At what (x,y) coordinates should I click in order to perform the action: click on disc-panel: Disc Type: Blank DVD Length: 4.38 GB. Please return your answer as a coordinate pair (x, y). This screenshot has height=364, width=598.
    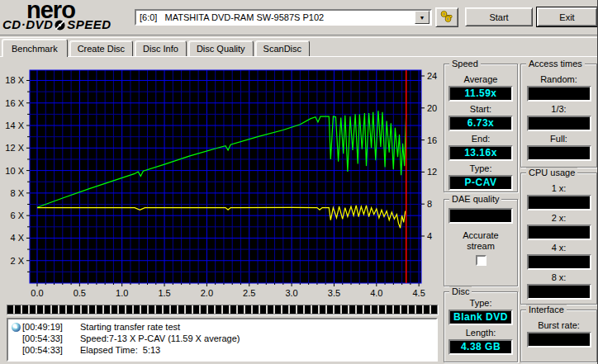
    Looking at the image, I should click on (481, 327).